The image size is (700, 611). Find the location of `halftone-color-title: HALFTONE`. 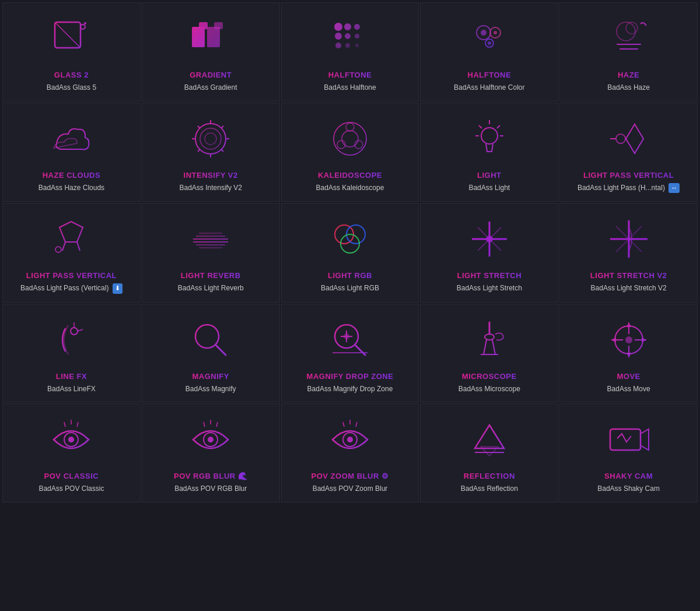

halftone-color-title: HALFTONE is located at coordinates (490, 75).